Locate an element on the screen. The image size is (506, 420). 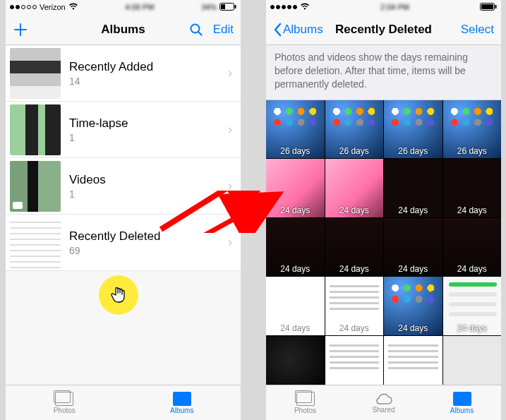
info-banner: Photos and videos show the days remainin… is located at coordinates (384, 73).